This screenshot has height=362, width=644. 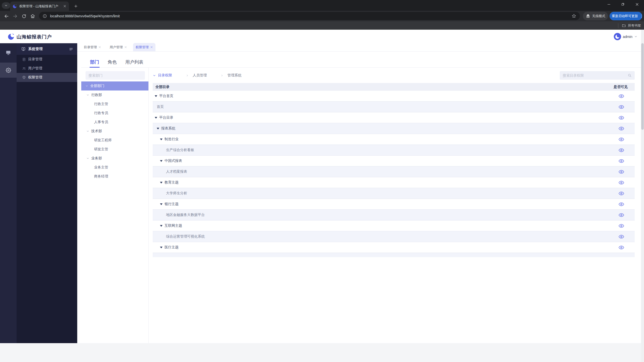 What do you see at coordinates (6, 6) in the screenshot?
I see `tab-search-button` at bounding box center [6, 6].